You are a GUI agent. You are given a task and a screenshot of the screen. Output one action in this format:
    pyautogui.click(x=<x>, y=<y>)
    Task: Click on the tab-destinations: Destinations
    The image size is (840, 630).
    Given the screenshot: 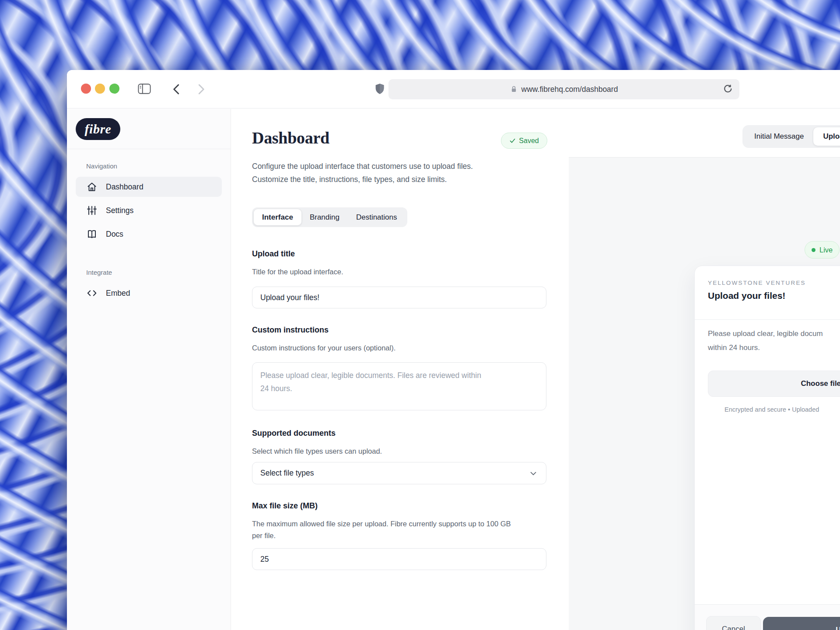 What is the action you would take?
    pyautogui.click(x=377, y=217)
    